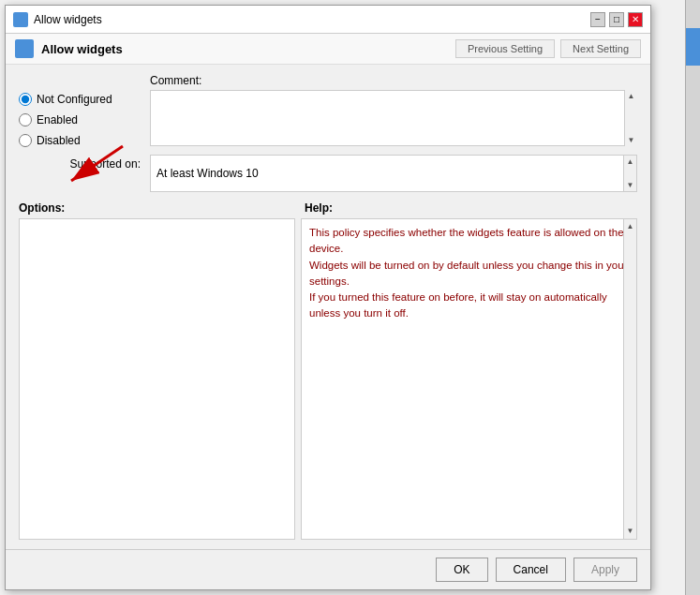  I want to click on help-scroll-up: ▲, so click(631, 227).